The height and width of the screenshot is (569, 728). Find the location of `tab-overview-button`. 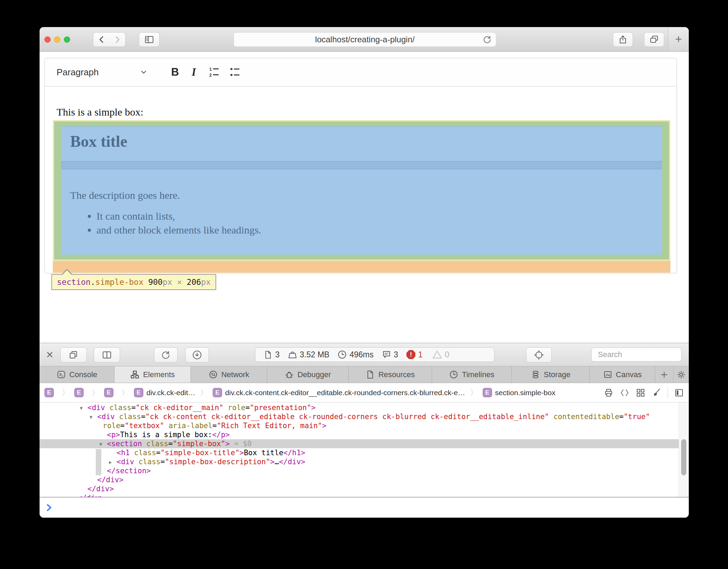

tab-overview-button is located at coordinates (654, 40).